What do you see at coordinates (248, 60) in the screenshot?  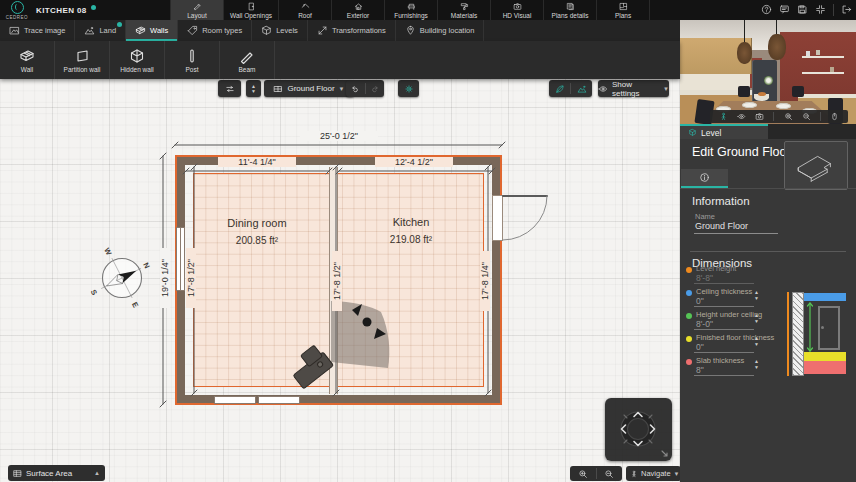 I see `tool-beam: Beam` at bounding box center [248, 60].